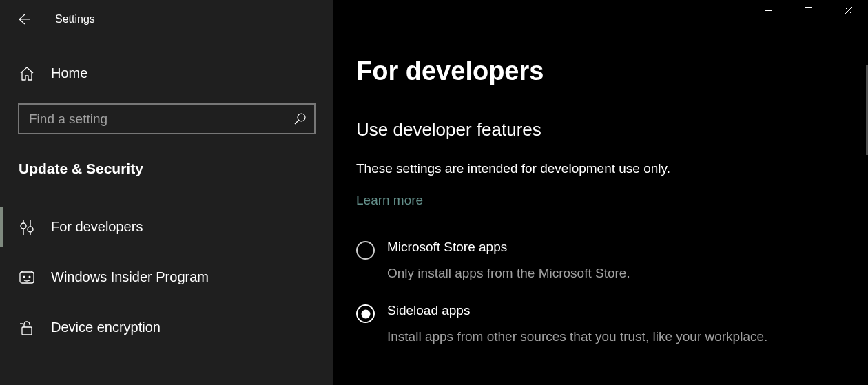 The width and height of the screenshot is (868, 385). Describe the element at coordinates (612, 169) in the screenshot. I see `section-description: These settings are intended for developm…` at that location.